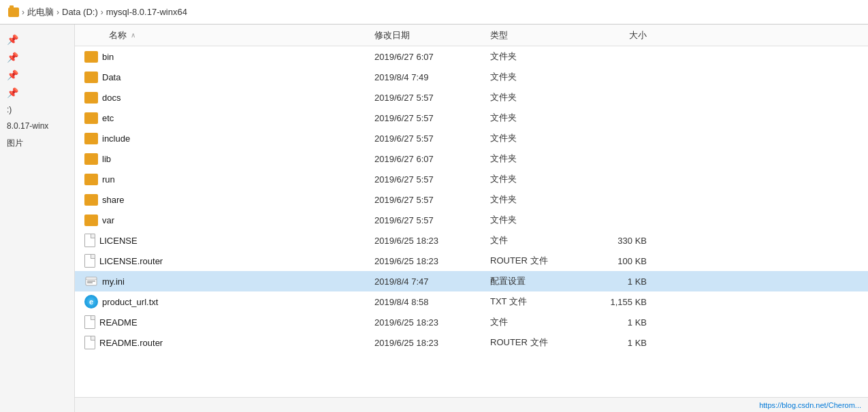 The width and height of the screenshot is (868, 412). I want to click on sort-arrow-icon: ∧, so click(133, 35).